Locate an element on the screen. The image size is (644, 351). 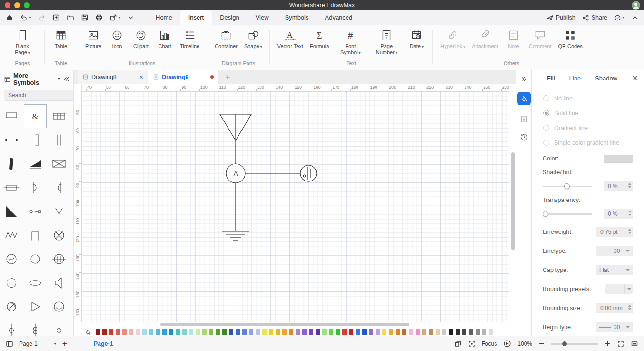
symbol-search is located at coordinates (39, 95).